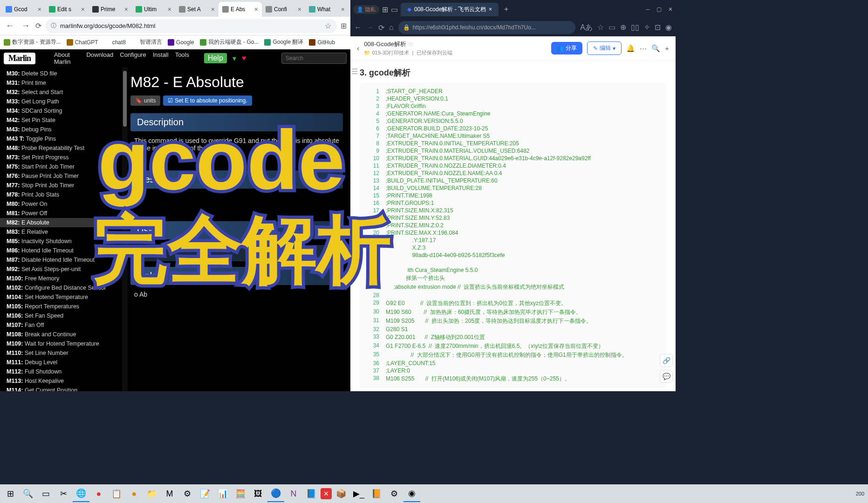 This screenshot has width=868, height=503. What do you see at coordinates (772, 494) in the screenshot?
I see `taskbar-tray: 200` at bounding box center [772, 494].